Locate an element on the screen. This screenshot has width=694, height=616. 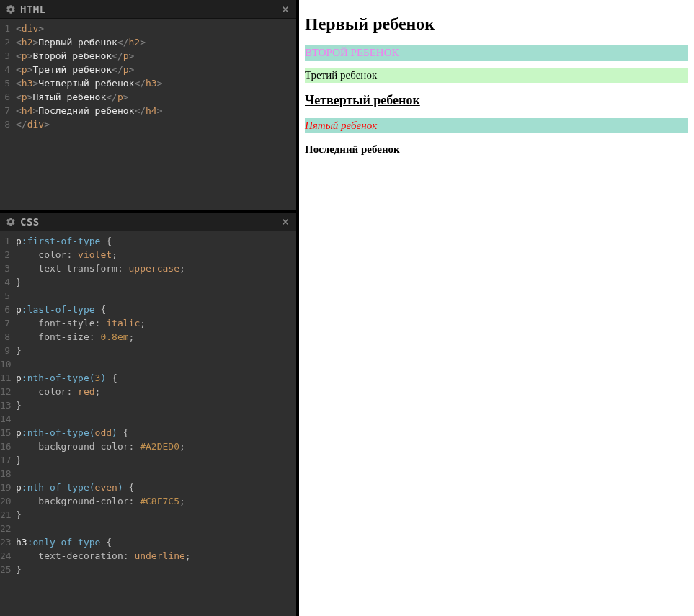
html-code-editor: 1<div>2<h2>Первый ребенок</h2>3<p>Второй… is located at coordinates (148, 114).